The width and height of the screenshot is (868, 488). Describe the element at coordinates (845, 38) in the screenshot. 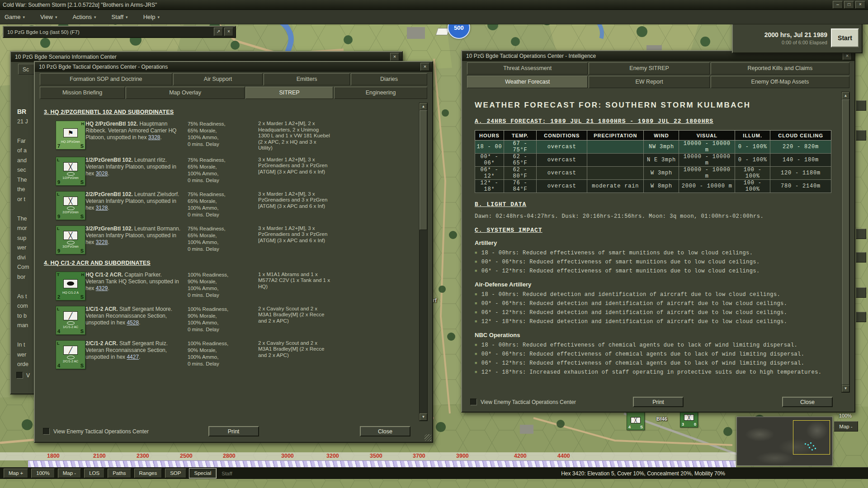

I see `start-turn-button: Start` at that location.